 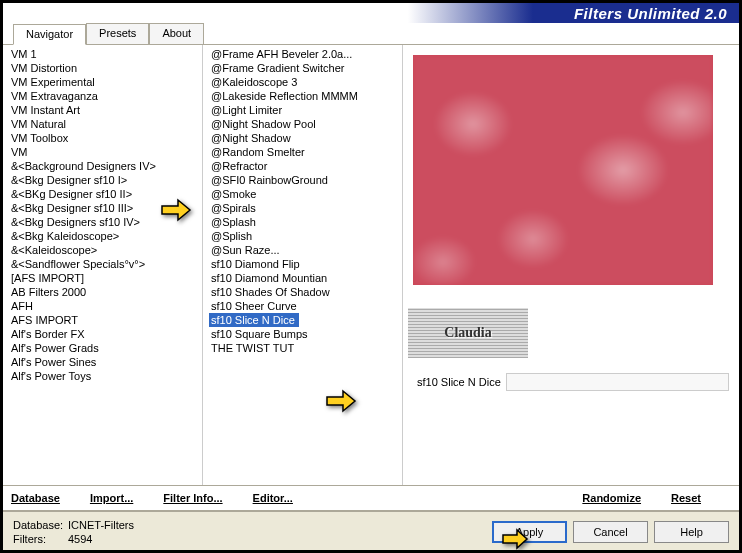 I want to click on list-item: @Frame Gradient Switcher, so click(x=306, y=68).